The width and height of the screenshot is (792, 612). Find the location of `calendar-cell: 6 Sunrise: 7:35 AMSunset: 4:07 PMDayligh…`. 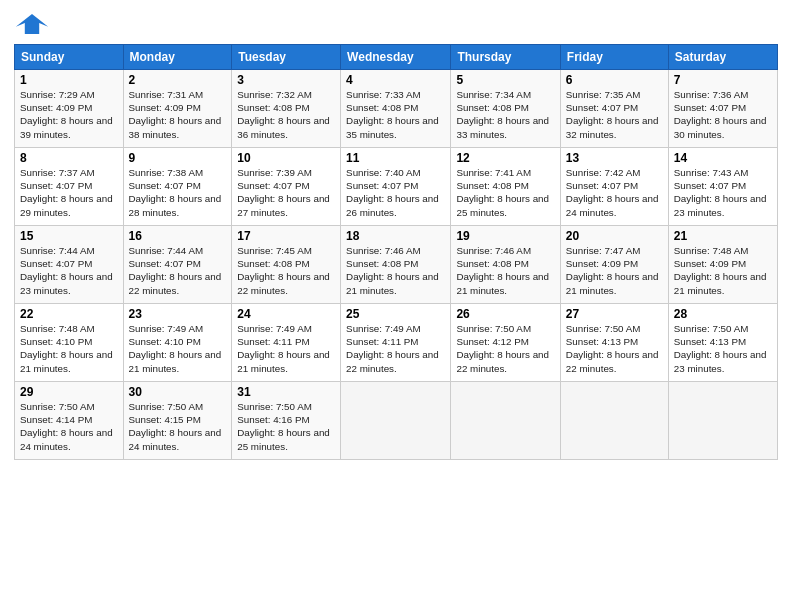

calendar-cell: 6 Sunrise: 7:35 AMSunset: 4:07 PMDayligh… is located at coordinates (614, 109).